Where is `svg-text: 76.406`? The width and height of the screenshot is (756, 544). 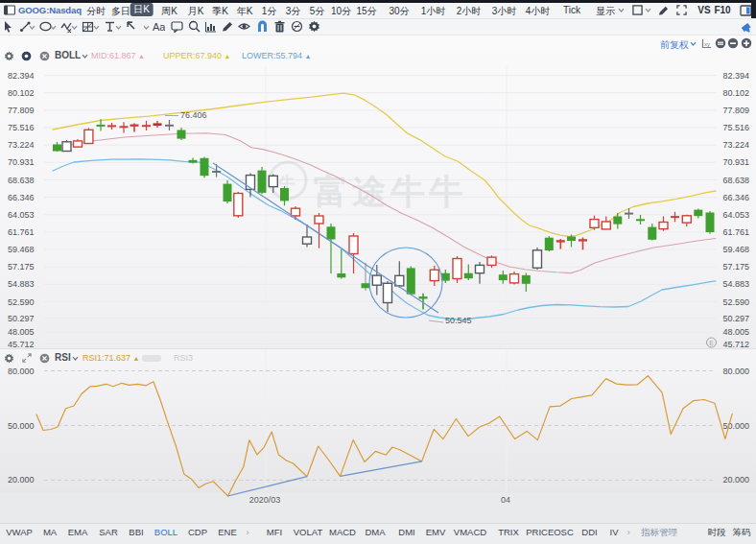
svg-text: 76.406 is located at coordinates (194, 115).